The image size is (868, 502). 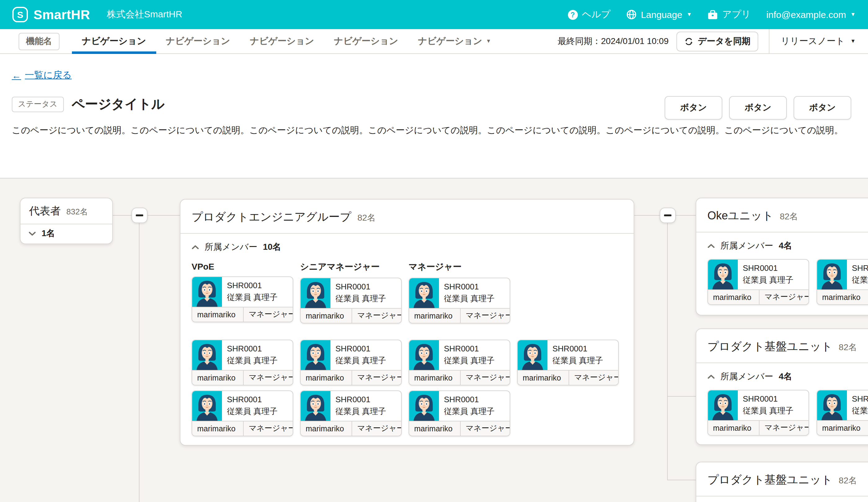 What do you see at coordinates (407, 293) in the screenshot?
I see `role-sections: VPoE SHR0001 従業員 真理子` at bounding box center [407, 293].